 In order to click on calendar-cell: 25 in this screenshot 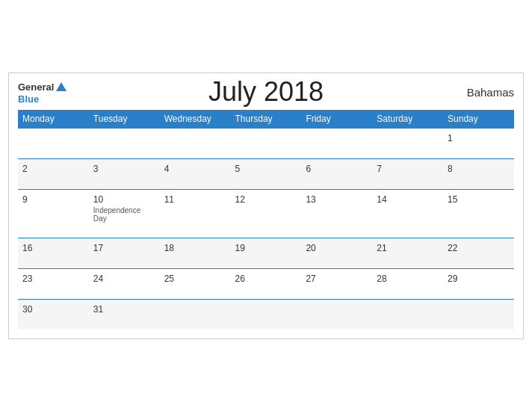, I will do `click(196, 284)`.